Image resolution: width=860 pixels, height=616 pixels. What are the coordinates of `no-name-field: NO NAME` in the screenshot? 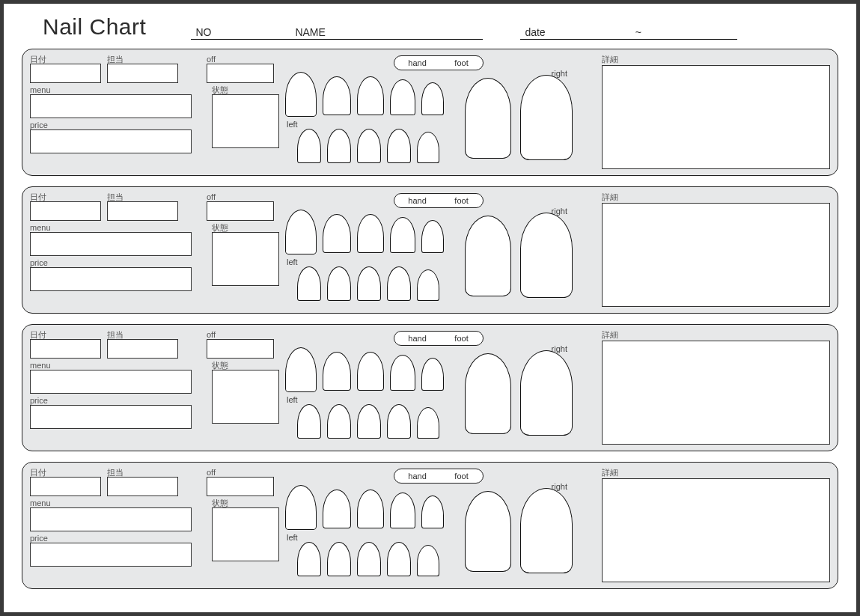 It's located at (337, 31).